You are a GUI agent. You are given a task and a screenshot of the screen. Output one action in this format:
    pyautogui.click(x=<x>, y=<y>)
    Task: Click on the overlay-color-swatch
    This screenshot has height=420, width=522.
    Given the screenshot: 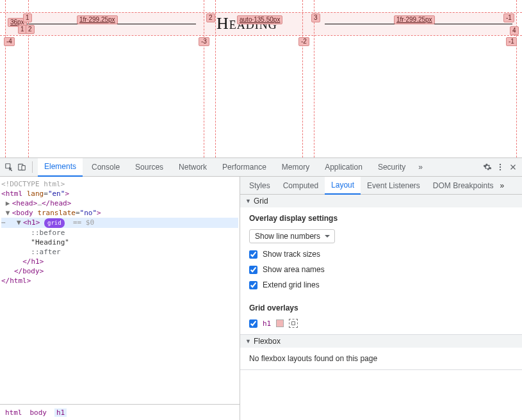 What is the action you would take?
    pyautogui.click(x=280, y=323)
    